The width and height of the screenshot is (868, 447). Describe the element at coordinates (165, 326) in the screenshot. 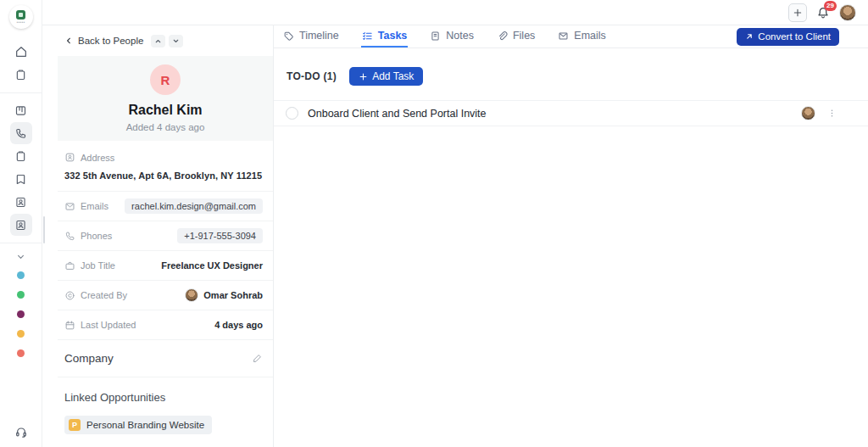

I see `field-last-updated: Last Updated 4 days ago` at that location.